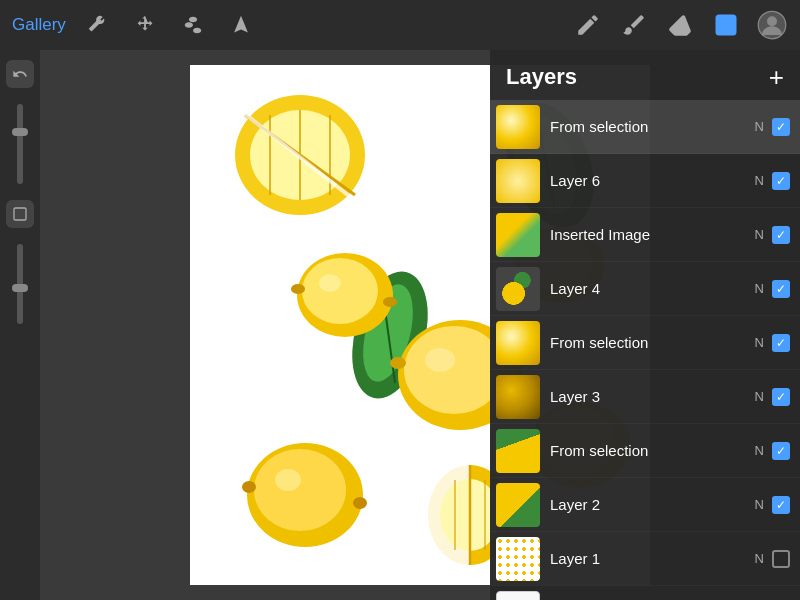 This screenshot has width=800, height=600. I want to click on brush-tool-icon, so click(634, 25).